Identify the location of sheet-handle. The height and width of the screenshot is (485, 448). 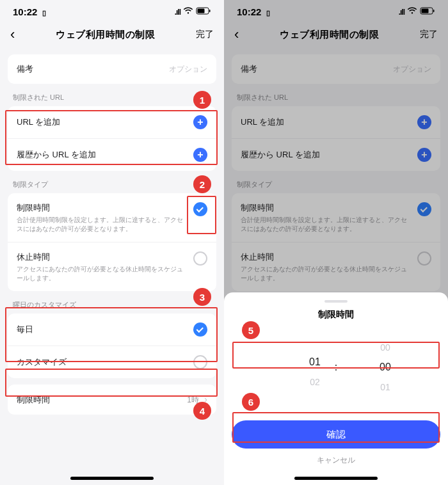
(336, 301).